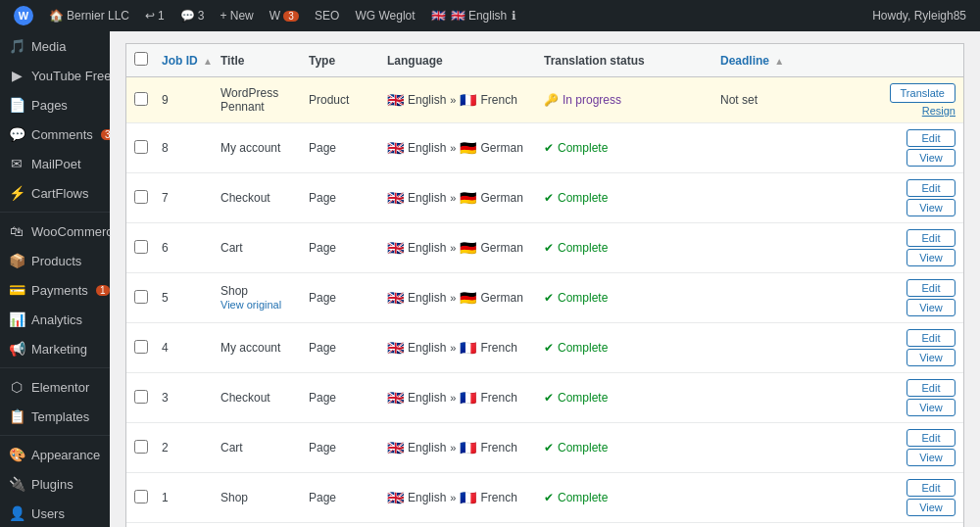 The image size is (980, 527). I want to click on sidebar-item-youtube: ▶ YouTube Free, so click(55, 75).